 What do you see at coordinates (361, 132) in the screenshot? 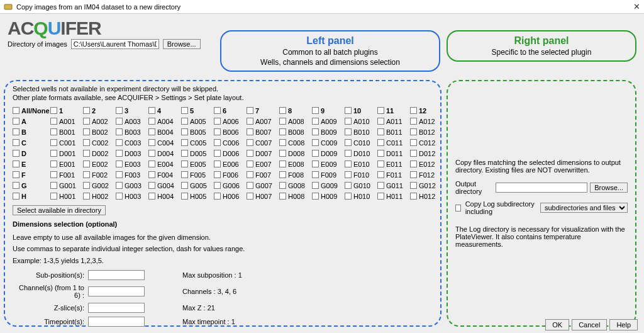
I see `well-B010: B010` at bounding box center [361, 132].